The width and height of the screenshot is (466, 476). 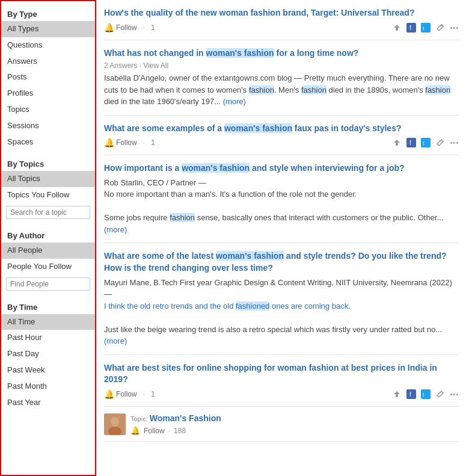 What do you see at coordinates (48, 142) in the screenshot?
I see `by-type-spaces: Spaces` at bounding box center [48, 142].